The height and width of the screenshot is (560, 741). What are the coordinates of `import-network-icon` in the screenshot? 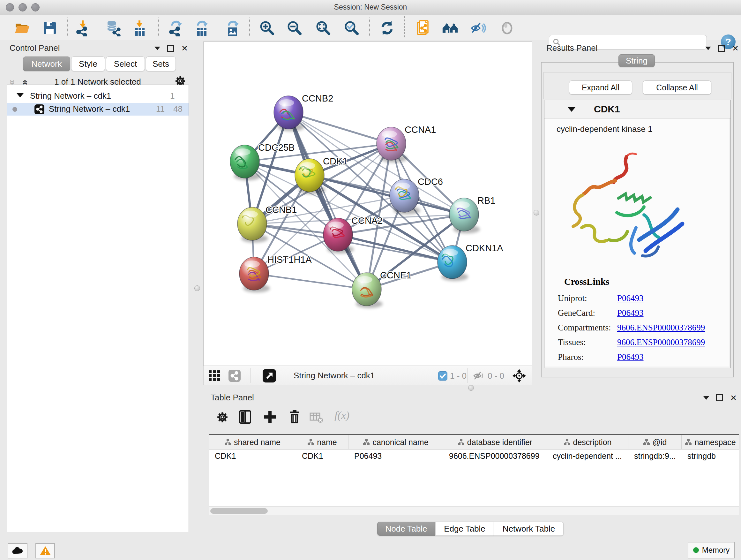 It's located at (82, 28).